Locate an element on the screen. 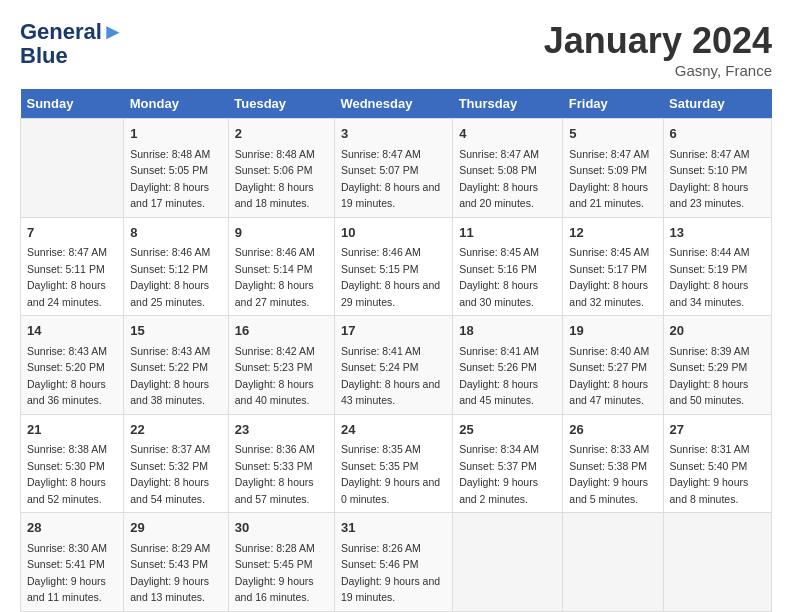  day-info: Sunrise: 8:43 AMSunset: 5:20 PMDaylight:… is located at coordinates (67, 376).